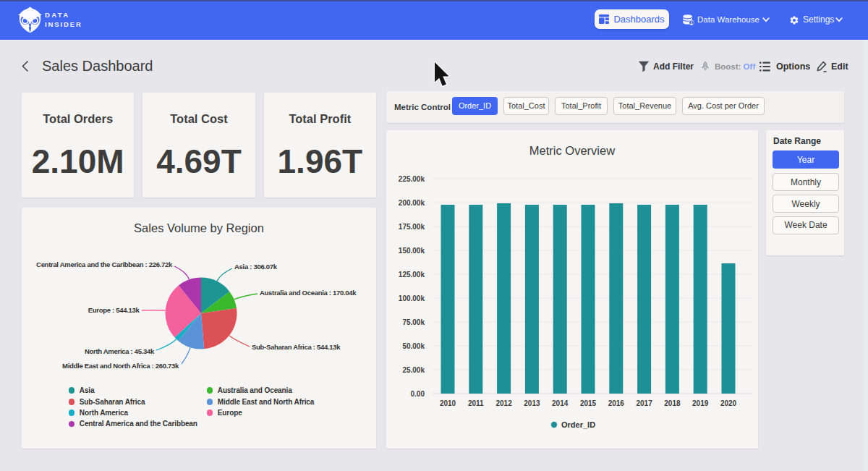  What do you see at coordinates (414, 346) in the screenshot?
I see `svg-text: 50.00k` at bounding box center [414, 346].